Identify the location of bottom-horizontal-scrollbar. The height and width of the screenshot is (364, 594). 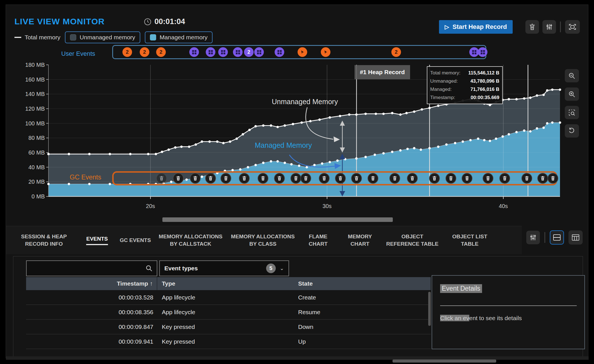
(444, 361).